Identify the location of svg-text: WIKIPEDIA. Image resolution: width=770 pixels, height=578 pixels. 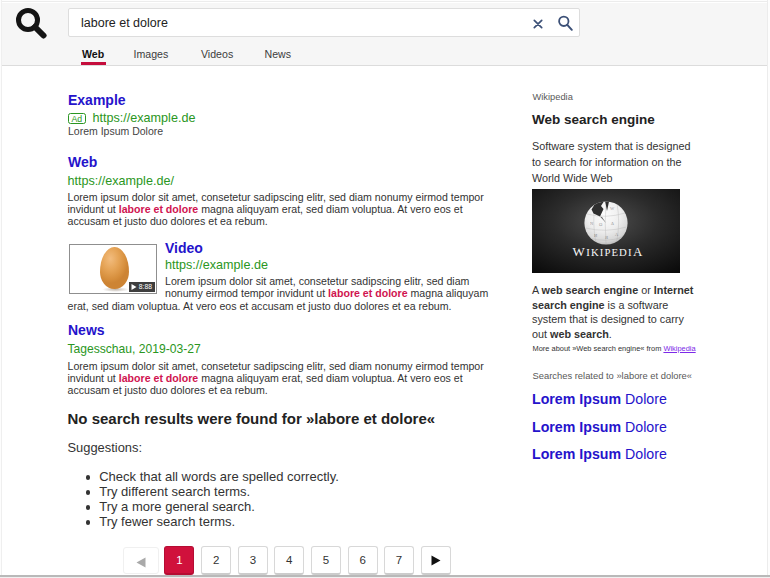
(608, 252).